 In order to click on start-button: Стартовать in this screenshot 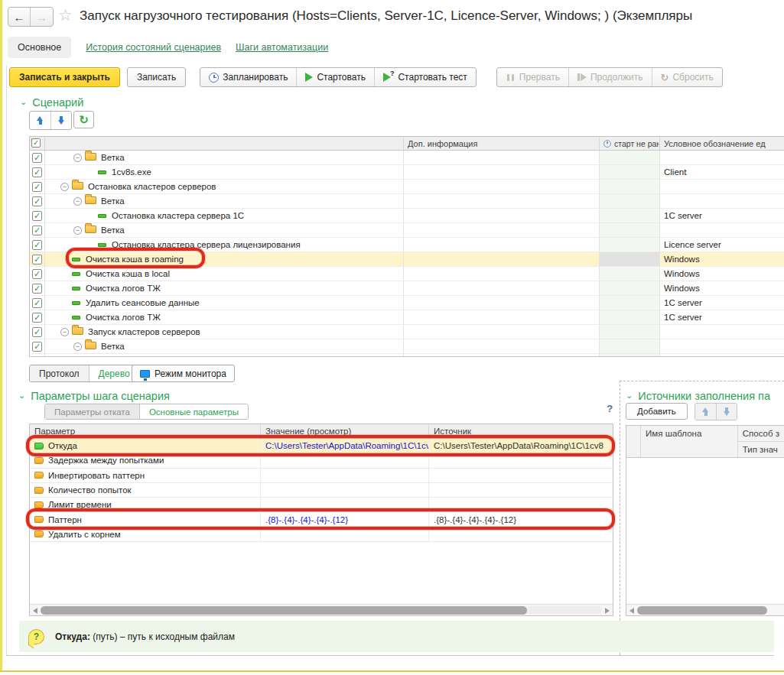, I will do `click(335, 77)`.